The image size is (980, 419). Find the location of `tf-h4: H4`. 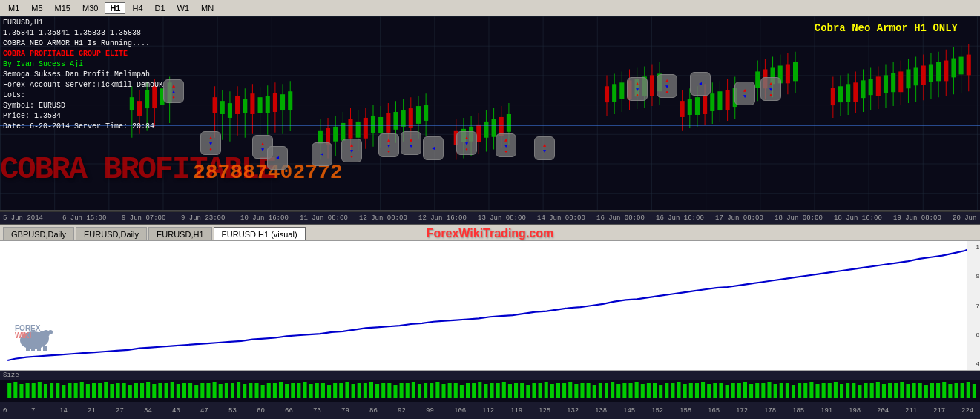

tf-h4: H4 is located at coordinates (137, 8).